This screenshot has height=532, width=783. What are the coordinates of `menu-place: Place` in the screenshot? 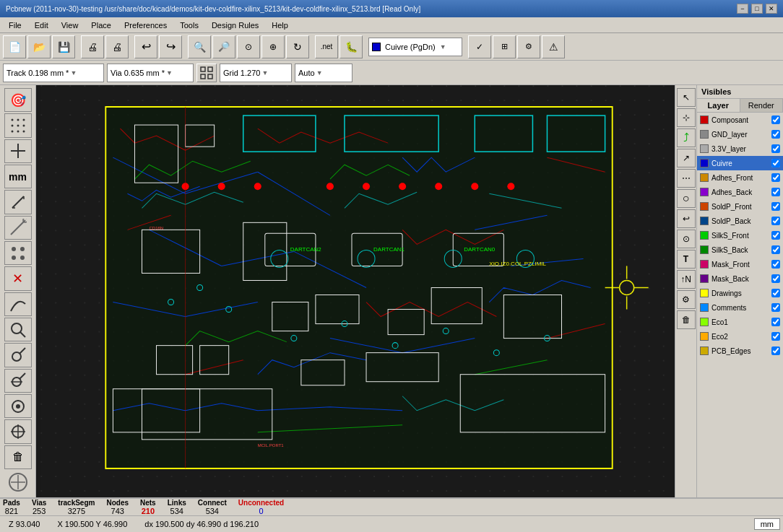 It's located at (101, 25).